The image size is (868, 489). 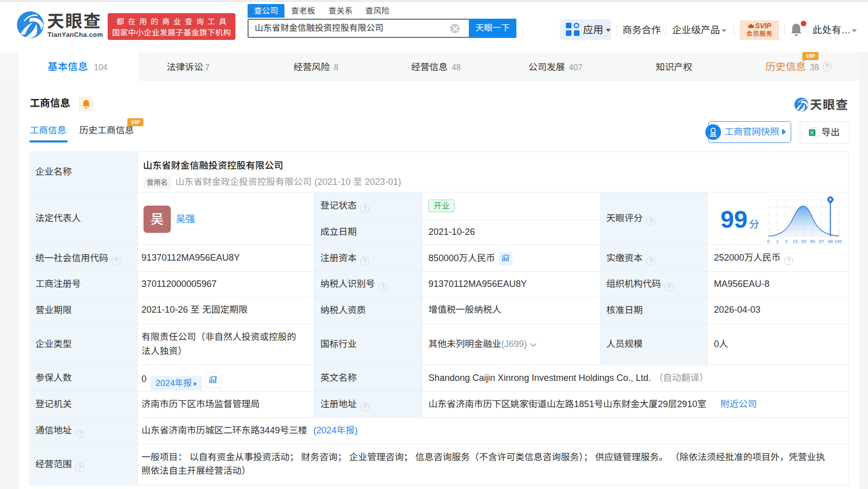 What do you see at coordinates (830, 241) in the screenshot?
I see `svg-text: 99` at bounding box center [830, 241].